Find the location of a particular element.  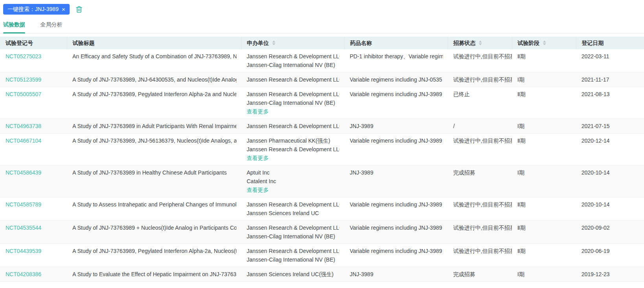

cell-register-date: 2021-08-13 is located at coordinates (610, 103).